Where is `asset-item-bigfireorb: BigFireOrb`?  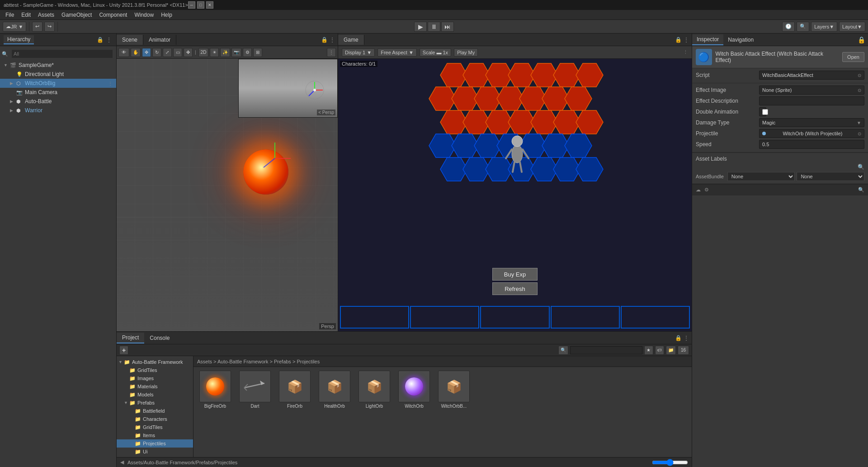
asset-item-bigfireorb: BigFireOrb is located at coordinates (215, 390).